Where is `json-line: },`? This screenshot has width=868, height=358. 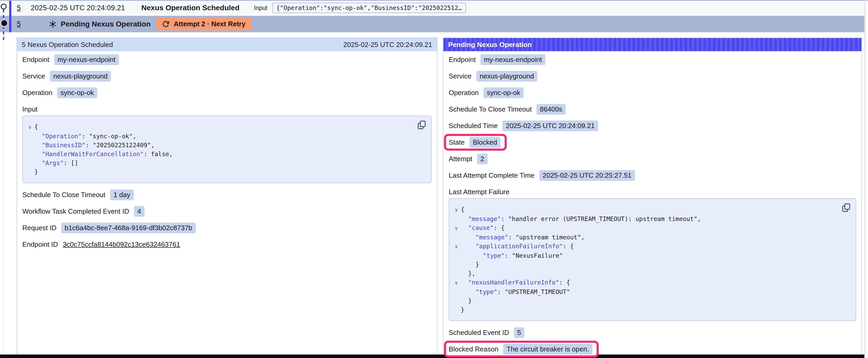
json-line: }, is located at coordinates (645, 273).